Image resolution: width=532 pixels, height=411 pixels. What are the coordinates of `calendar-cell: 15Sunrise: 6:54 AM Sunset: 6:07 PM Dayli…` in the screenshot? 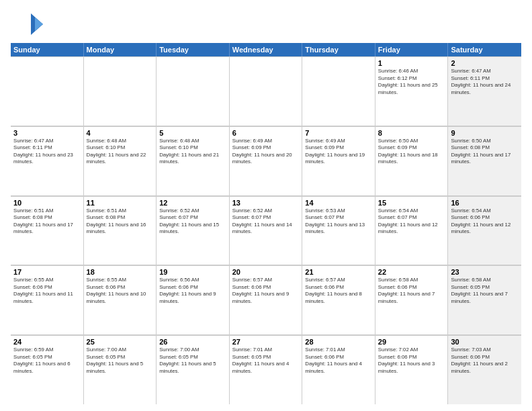 It's located at (412, 231).